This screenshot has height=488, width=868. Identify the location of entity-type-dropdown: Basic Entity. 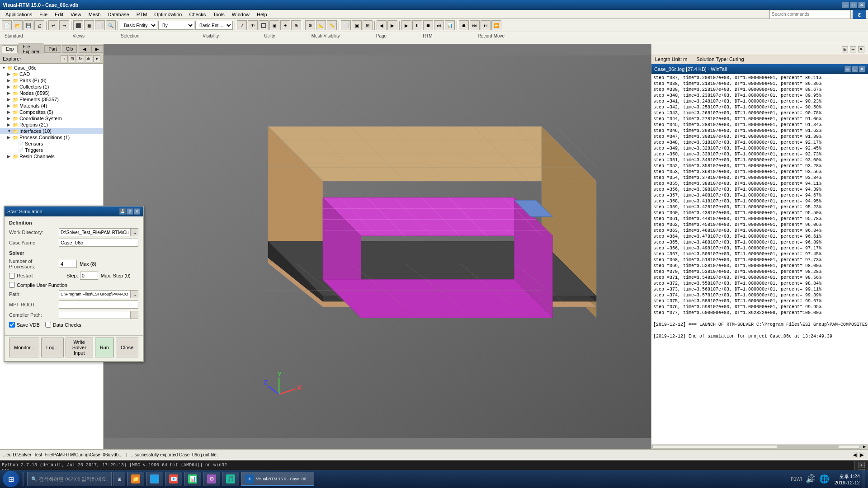
(138, 25).